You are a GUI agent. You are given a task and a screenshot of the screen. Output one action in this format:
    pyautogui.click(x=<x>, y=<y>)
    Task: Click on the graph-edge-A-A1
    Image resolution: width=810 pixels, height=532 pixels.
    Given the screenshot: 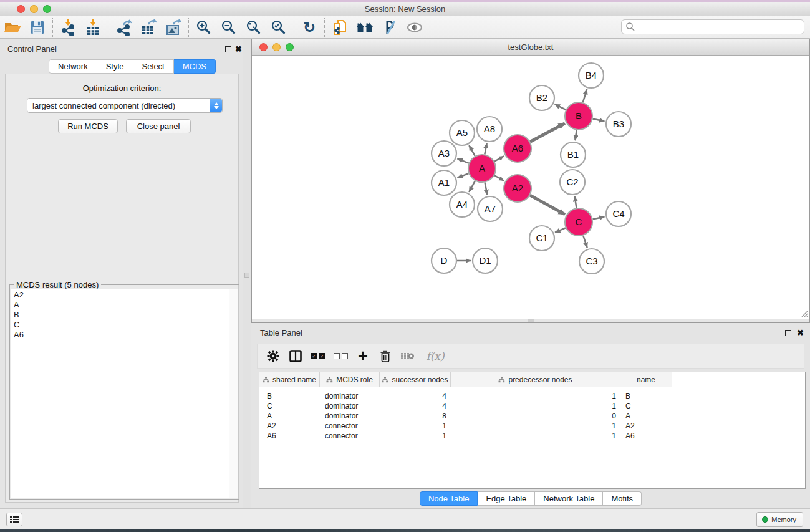 What is the action you would take?
    pyautogui.click(x=463, y=176)
    